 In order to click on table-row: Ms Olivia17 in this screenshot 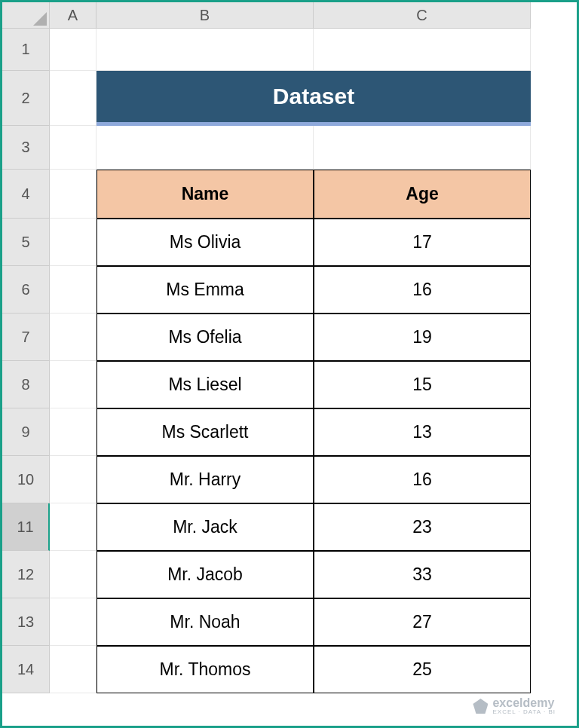, I will do `click(314, 243)`.